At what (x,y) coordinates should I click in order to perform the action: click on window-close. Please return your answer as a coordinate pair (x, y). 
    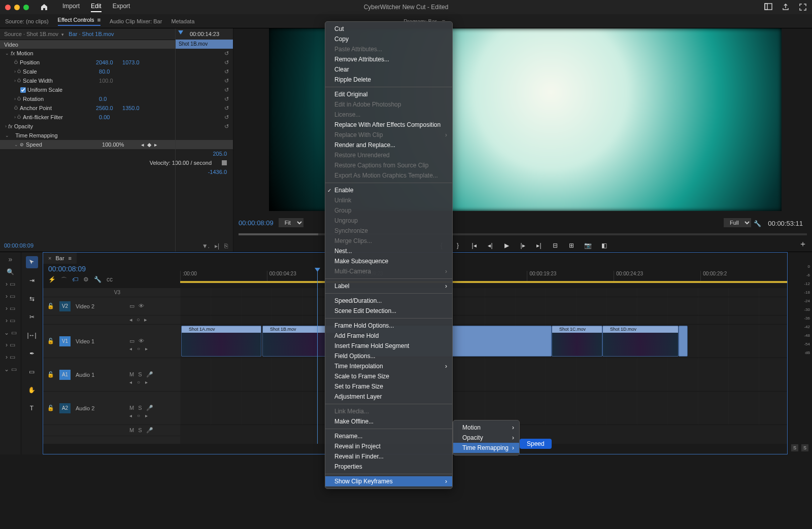
    Looking at the image, I should click on (8, 7).